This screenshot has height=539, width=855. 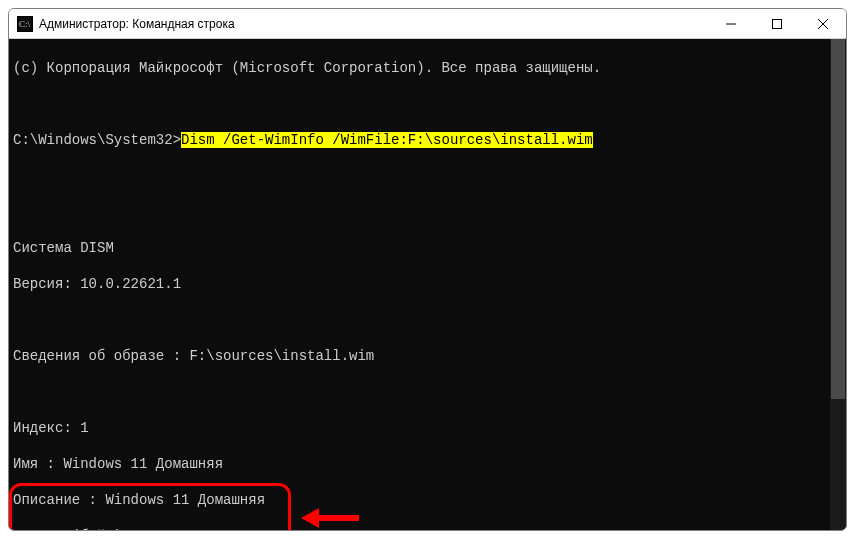 I want to click on entry-1-index: Индекс: 1, so click(x=428, y=428).